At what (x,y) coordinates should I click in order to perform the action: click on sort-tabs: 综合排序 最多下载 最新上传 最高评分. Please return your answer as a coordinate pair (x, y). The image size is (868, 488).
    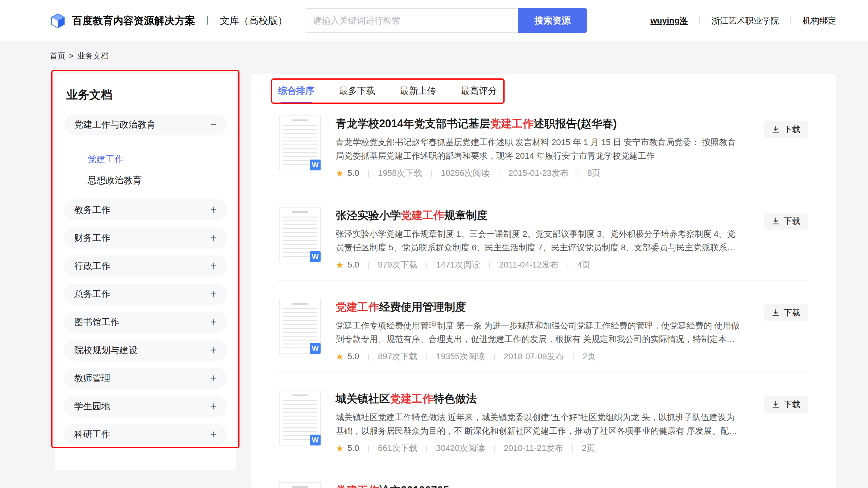
    Looking at the image, I should click on (543, 89).